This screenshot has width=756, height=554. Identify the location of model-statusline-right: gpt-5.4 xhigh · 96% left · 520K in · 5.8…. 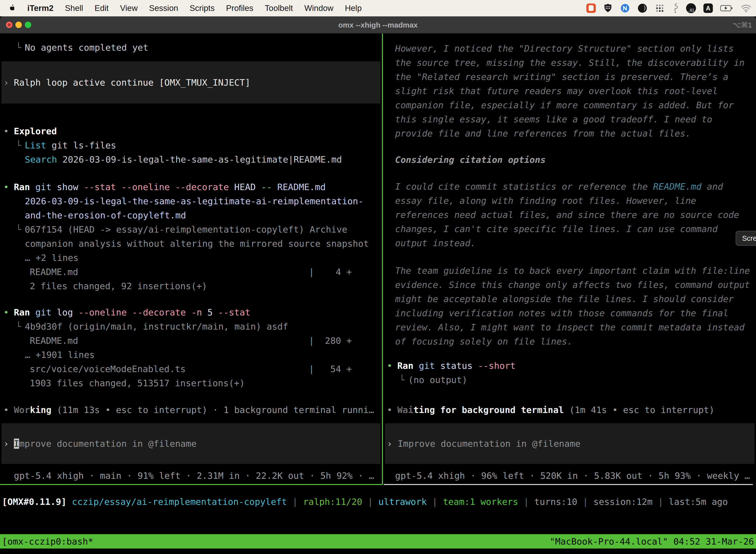
(572, 476).